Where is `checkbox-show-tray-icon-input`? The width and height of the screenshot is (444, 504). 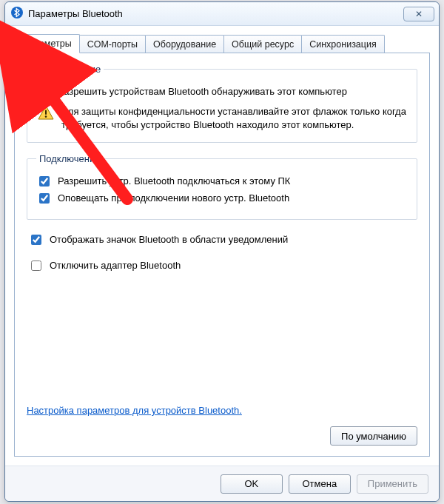 checkbox-show-tray-icon-input is located at coordinates (36, 240).